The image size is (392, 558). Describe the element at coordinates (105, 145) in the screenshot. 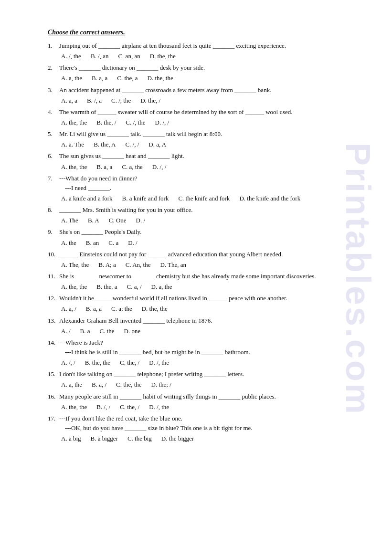

I see `answer-option: B. the, A` at that location.